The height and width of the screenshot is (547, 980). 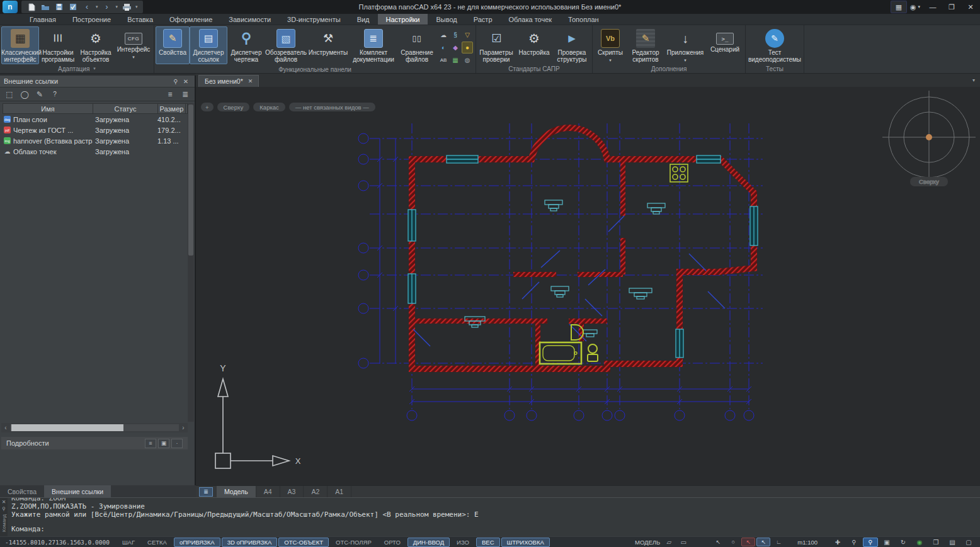 What do you see at coordinates (206, 492) in the screenshot?
I see `layout-list-icon: ≣` at bounding box center [206, 492].